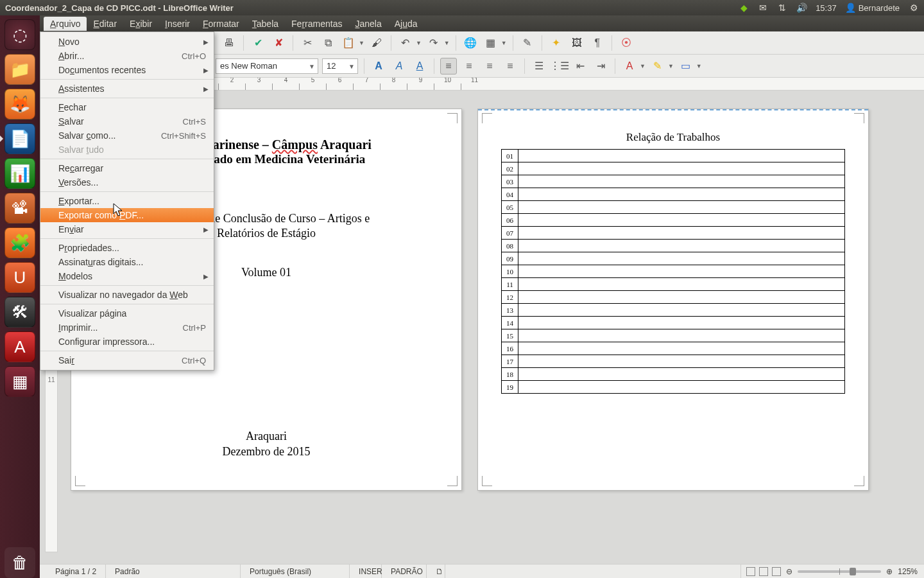 This screenshot has width=924, height=578. I want to click on table-row: 12, so click(674, 297).